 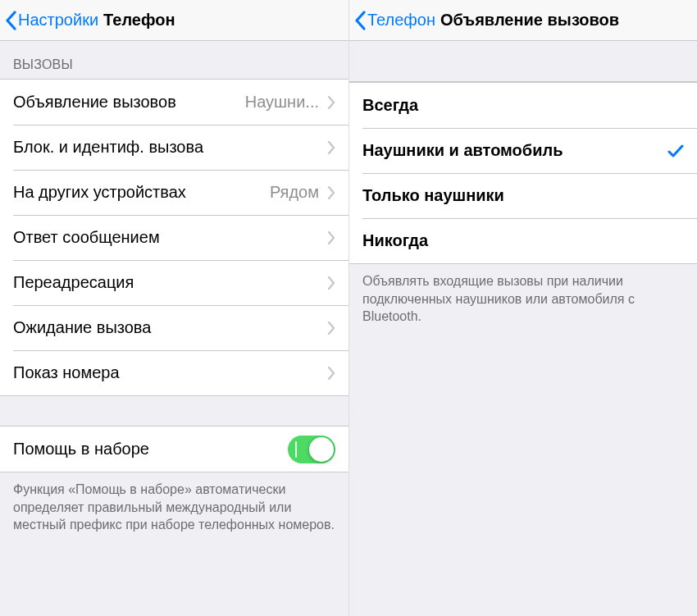 I want to click on row-label: Ответ сообщением, so click(x=166, y=238).